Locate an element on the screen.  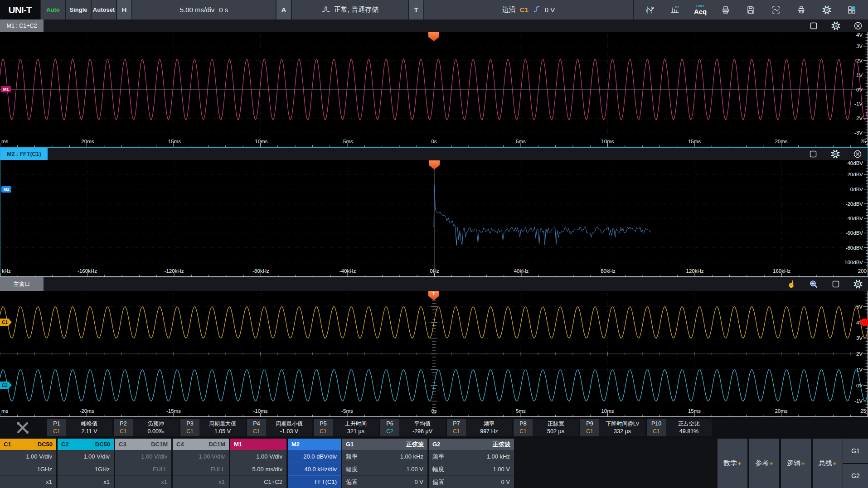
measurement-id: P9C1 is located at coordinates (590, 428).